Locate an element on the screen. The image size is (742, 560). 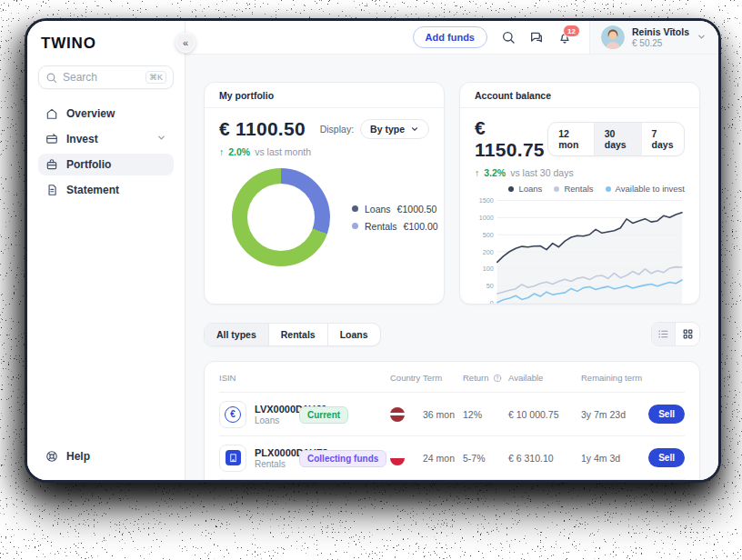
header-return: Return is located at coordinates (486, 378).